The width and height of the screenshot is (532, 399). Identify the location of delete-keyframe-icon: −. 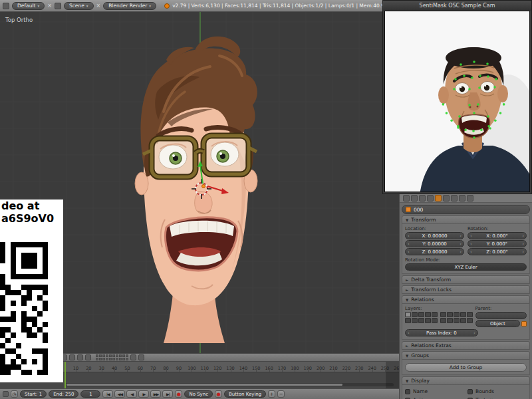
(281, 394).